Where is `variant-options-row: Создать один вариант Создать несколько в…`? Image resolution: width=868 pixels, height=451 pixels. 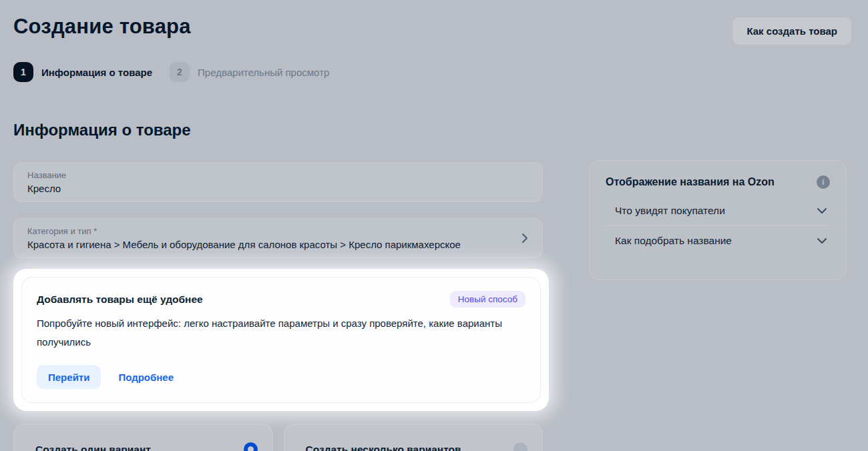 variant-options-row: Создать один вариант Создать несколько в… is located at coordinates (278, 438).